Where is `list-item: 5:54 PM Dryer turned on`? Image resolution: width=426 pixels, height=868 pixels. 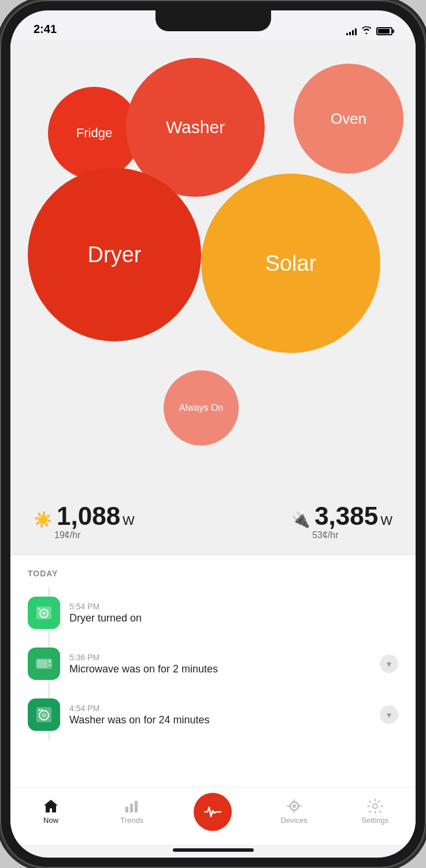
list-item: 5:54 PM Dryer turned on is located at coordinates (213, 613).